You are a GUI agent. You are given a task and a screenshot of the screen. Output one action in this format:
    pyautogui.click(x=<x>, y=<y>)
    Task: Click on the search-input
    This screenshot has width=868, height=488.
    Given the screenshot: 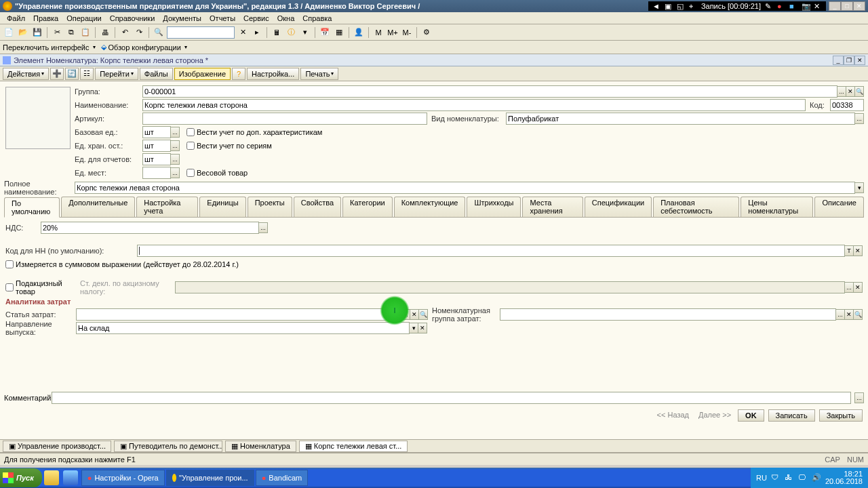 What is the action you would take?
    pyautogui.click(x=201, y=33)
    